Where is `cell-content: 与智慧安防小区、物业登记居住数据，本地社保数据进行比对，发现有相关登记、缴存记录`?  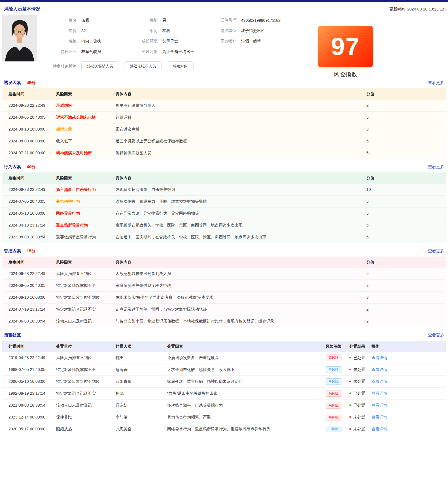
cell-content: 与智慧安防小区、物业登记居住数据，本地社保数据进行比对，发现有相关登记、缴存记录 is located at coordinates (239, 321).